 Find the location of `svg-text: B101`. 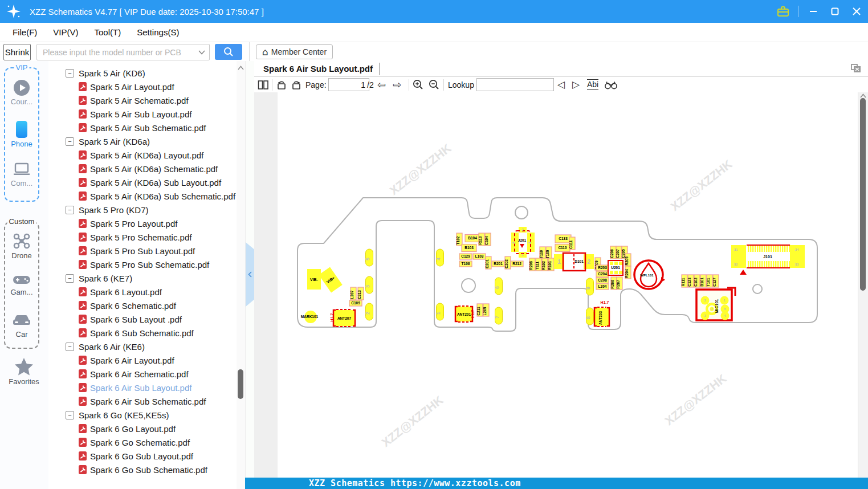

svg-text: B101 is located at coordinates (702, 282).